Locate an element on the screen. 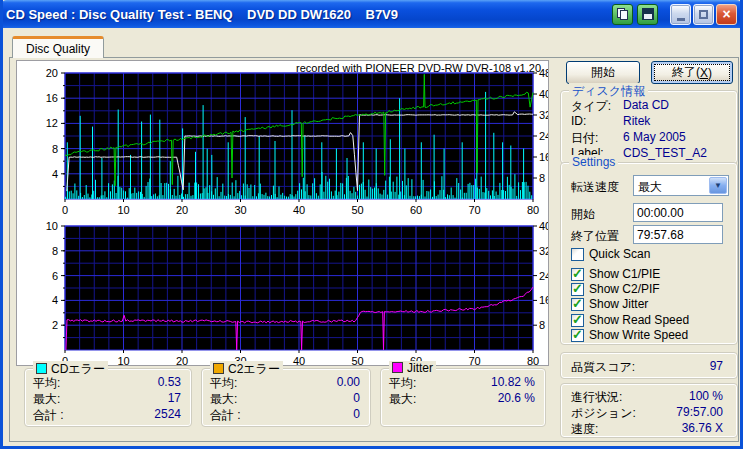  c2-max-value: 0 is located at coordinates (325, 398).